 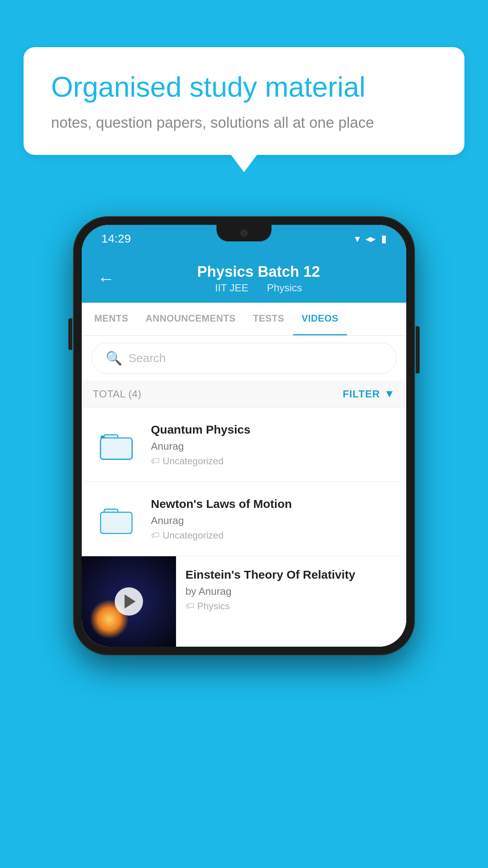 I want to click on wifi-icon: ▾, so click(x=358, y=239).